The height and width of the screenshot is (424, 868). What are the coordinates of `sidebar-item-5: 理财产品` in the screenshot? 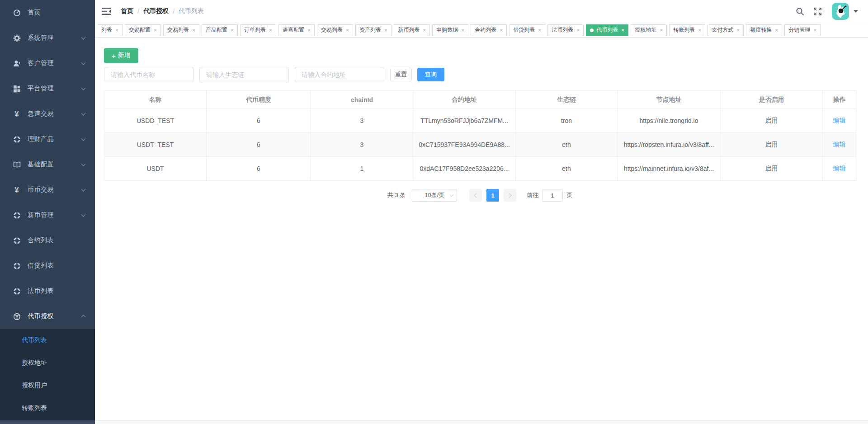 It's located at (47, 139).